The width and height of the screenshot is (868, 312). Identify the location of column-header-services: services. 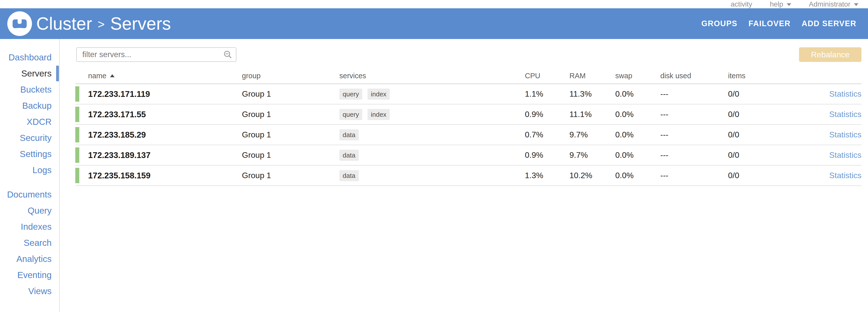
(432, 76).